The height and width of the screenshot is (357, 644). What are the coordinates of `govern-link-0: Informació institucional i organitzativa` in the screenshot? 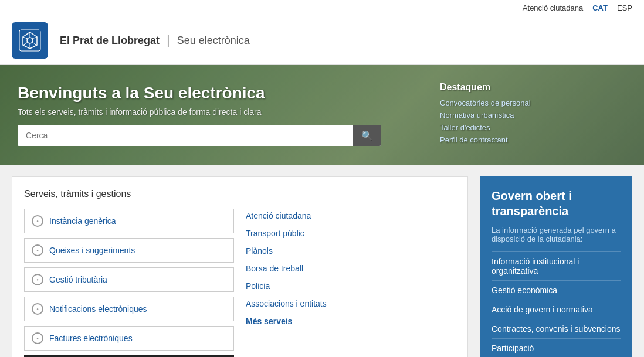 It's located at (556, 266).